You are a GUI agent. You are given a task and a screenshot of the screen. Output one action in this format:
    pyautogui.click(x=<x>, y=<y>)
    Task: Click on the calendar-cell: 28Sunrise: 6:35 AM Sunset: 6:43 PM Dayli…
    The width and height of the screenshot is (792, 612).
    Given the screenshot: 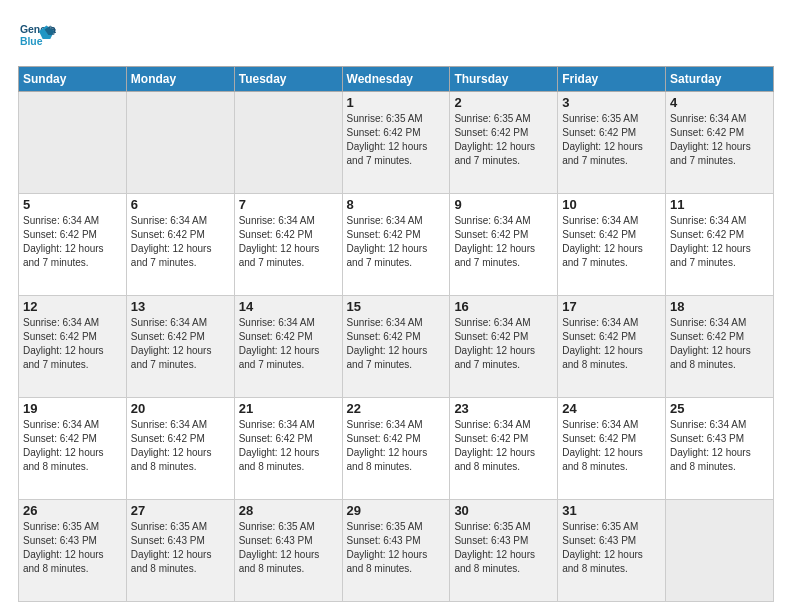 What is the action you would take?
    pyautogui.click(x=288, y=551)
    